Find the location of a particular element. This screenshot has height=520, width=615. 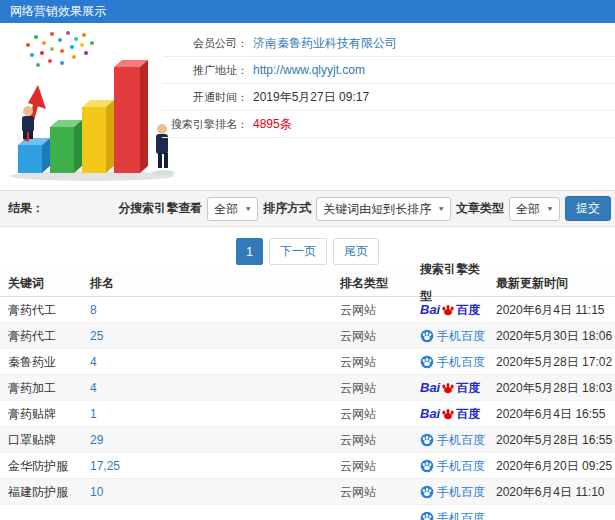

header-engine-type: 搜索引擎类型 is located at coordinates (452, 283).